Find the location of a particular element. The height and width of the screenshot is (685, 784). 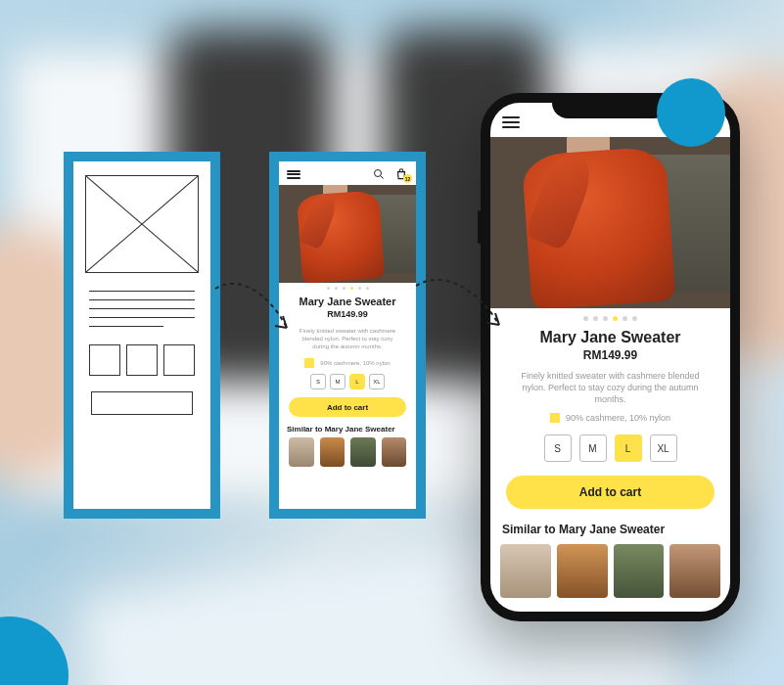

wireframe-button-placeholder is located at coordinates (142, 403).